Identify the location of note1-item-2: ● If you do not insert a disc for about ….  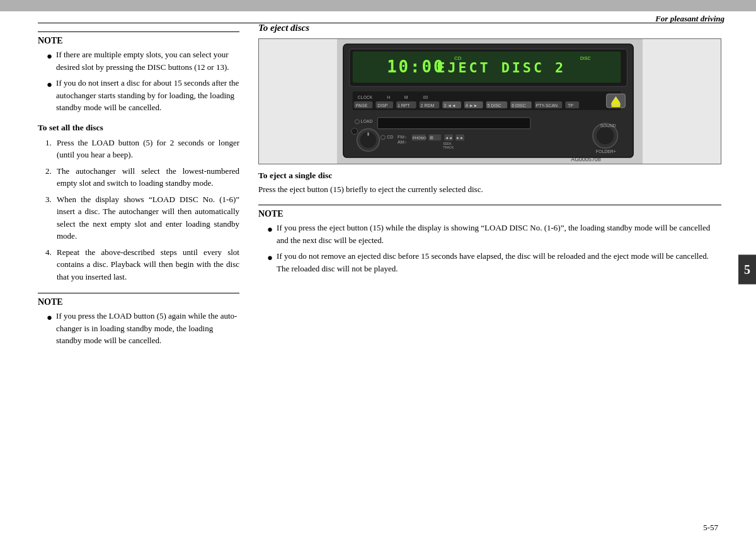
(143, 96).